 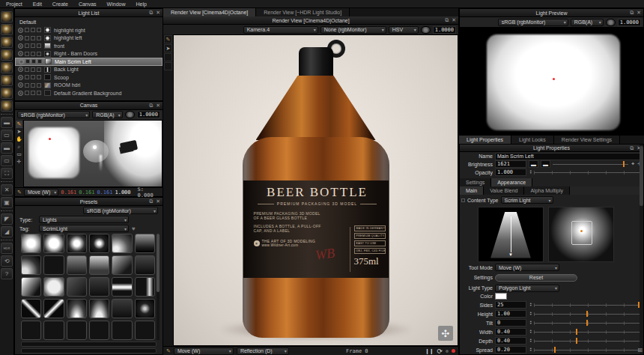 I want to click on scrim-shape-preview, so click(x=511, y=234).